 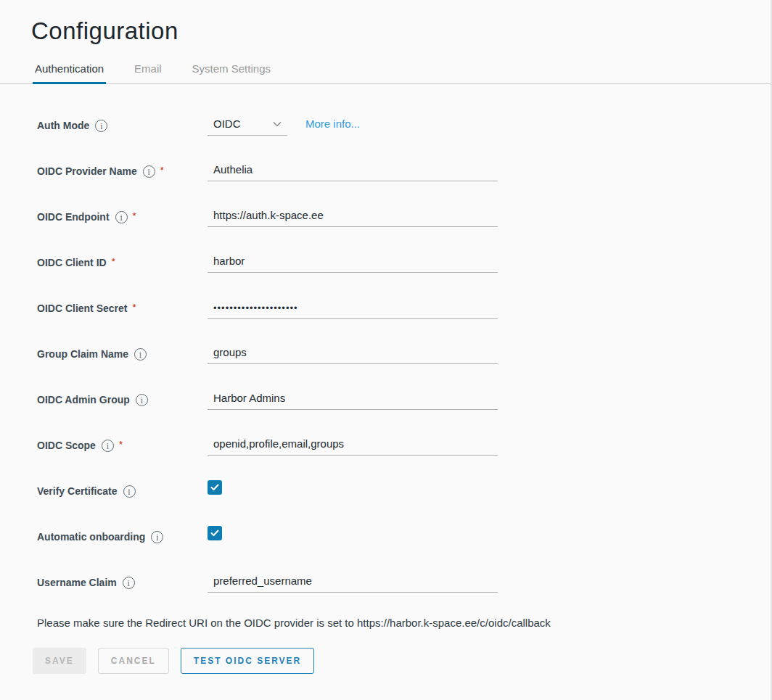 I want to click on tab-email: Email, so click(x=148, y=73).